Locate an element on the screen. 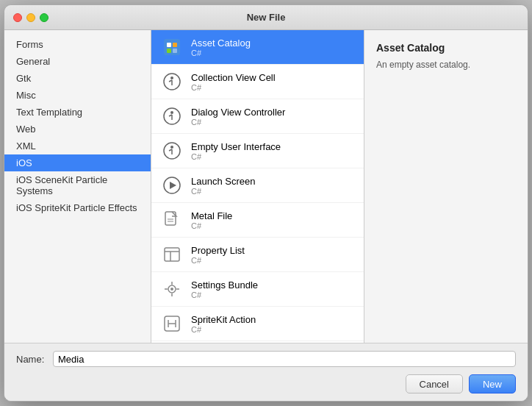 The width and height of the screenshot is (532, 406). file-item-dialog-view-controller: Dialog View ControllerC# is located at coordinates (257, 116).